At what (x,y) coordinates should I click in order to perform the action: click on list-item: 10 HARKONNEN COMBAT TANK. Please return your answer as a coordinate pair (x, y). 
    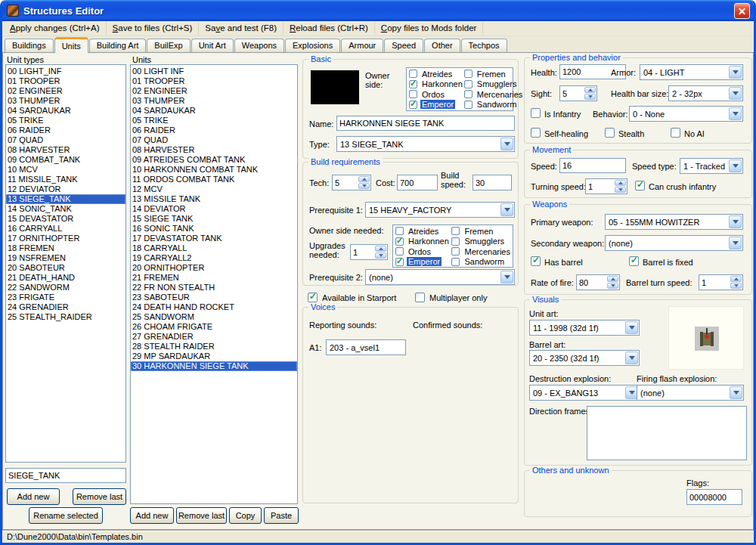
    Looking at the image, I should click on (214, 169).